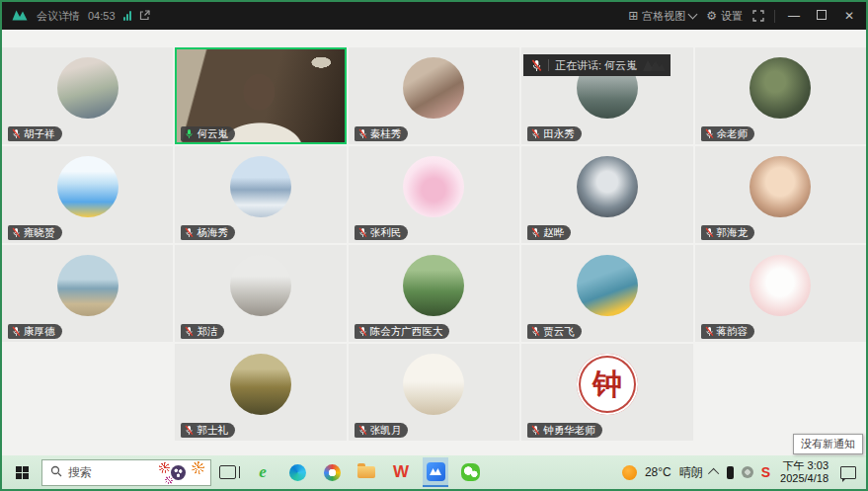  I want to click on participant-name: 田永秀, so click(559, 134).